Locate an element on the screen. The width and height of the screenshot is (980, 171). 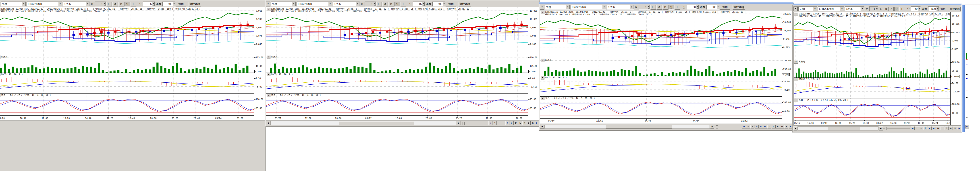
nav-button-D: D is located at coordinates (516, 123).